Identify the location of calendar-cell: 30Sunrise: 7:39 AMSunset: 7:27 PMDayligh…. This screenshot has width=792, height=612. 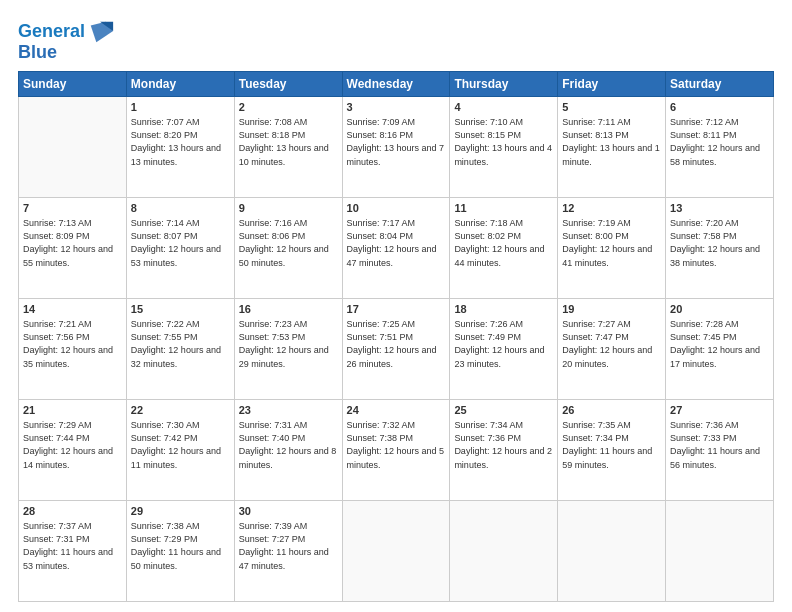
(288, 552).